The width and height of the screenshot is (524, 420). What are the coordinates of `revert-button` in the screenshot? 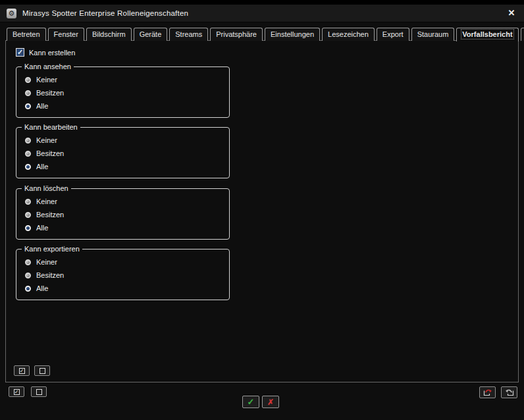 It's located at (510, 392).